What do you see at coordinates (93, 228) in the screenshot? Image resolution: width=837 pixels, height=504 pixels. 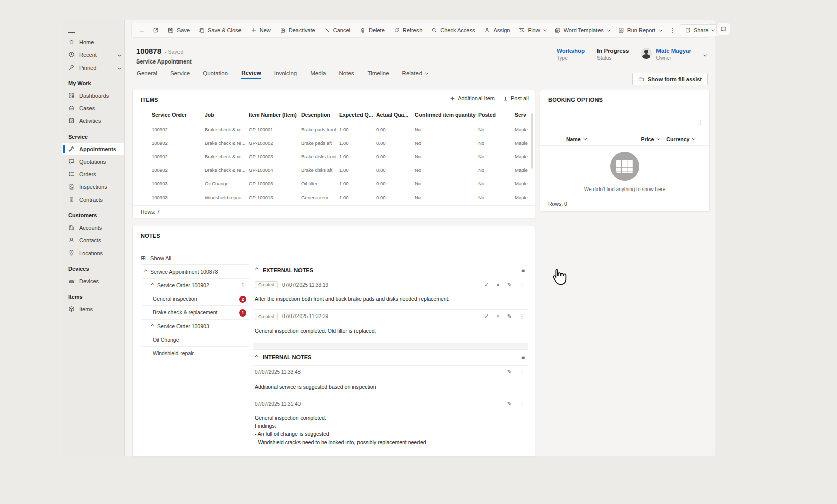 I see `sidebar-item-accounts: Accounts` at bounding box center [93, 228].